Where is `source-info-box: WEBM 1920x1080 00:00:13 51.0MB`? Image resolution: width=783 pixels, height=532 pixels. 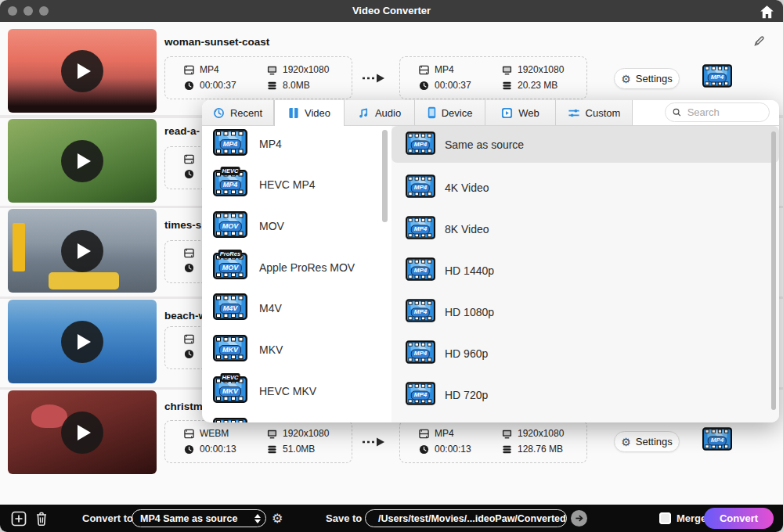
source-info-box: WEBM 1920x1080 00:00:13 51.0MB is located at coordinates (258, 441).